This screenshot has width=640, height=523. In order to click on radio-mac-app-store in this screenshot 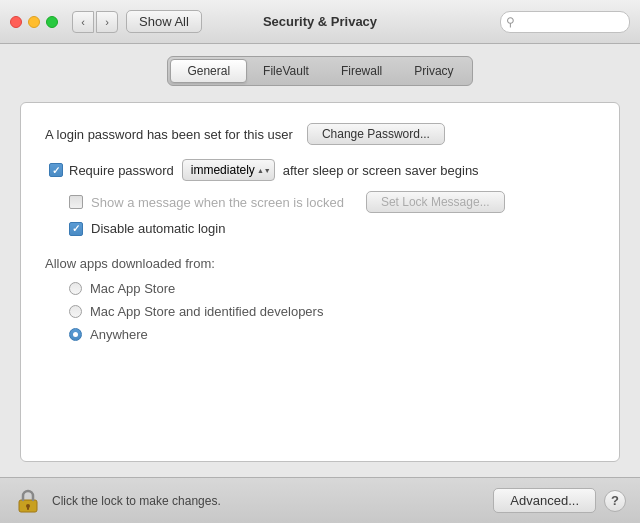, I will do `click(76, 288)`.